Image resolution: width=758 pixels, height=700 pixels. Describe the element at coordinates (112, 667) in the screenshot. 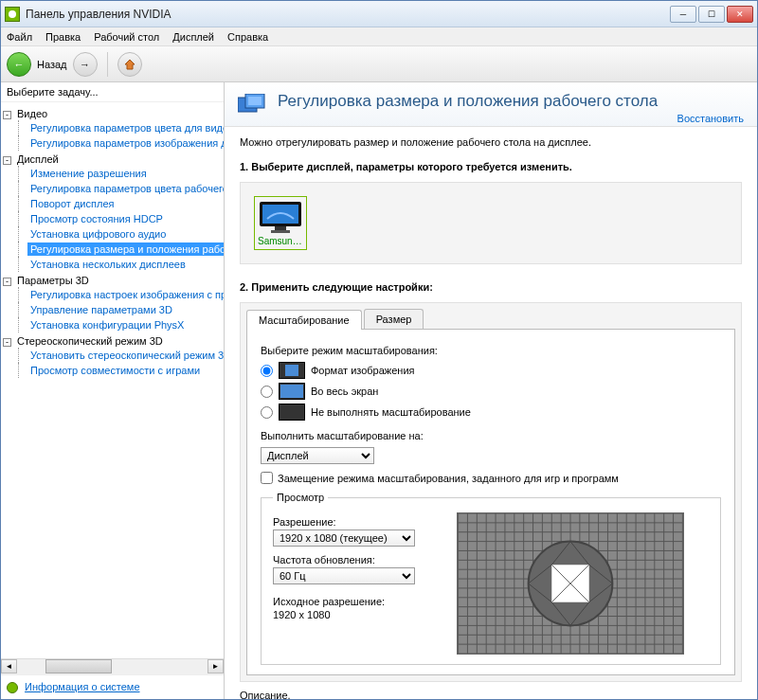

I see `scrollbar-horizontal: ◄ ►` at that location.